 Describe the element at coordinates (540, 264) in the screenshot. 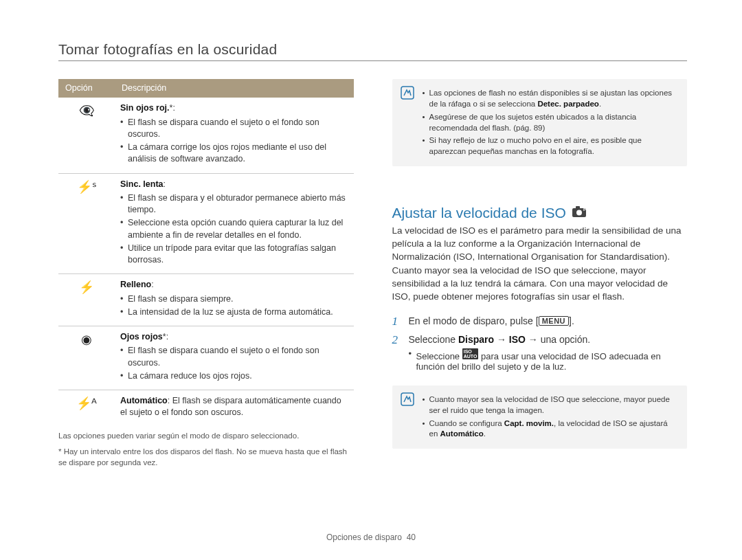

I see `section-body: La velocidad de ISO es el parámetro para…` at that location.